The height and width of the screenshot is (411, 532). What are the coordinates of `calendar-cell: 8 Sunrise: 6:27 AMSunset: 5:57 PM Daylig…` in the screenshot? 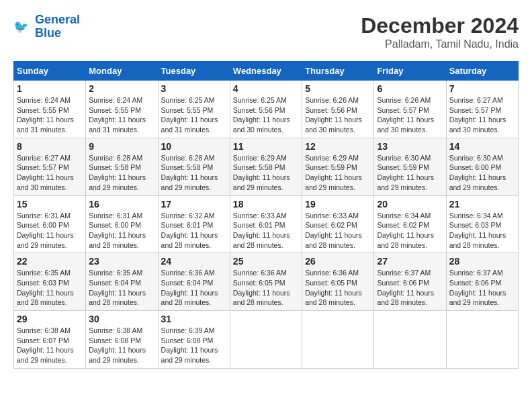 It's located at (50, 167).